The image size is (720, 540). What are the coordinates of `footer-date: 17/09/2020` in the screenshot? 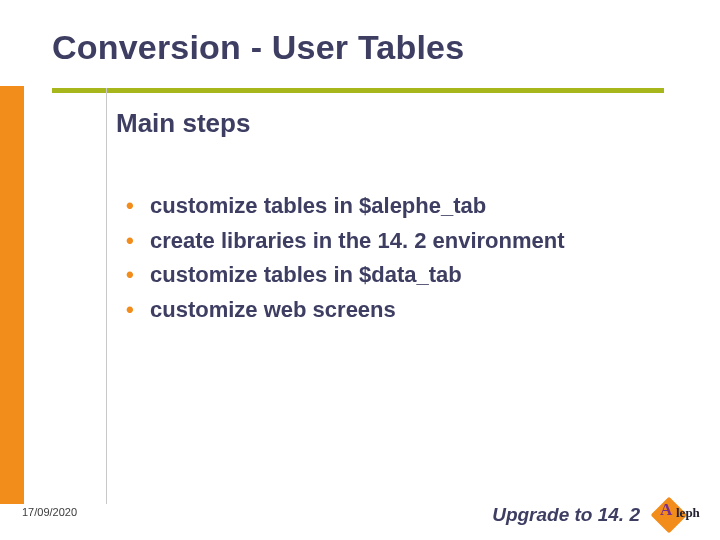 It's located at (50, 512).